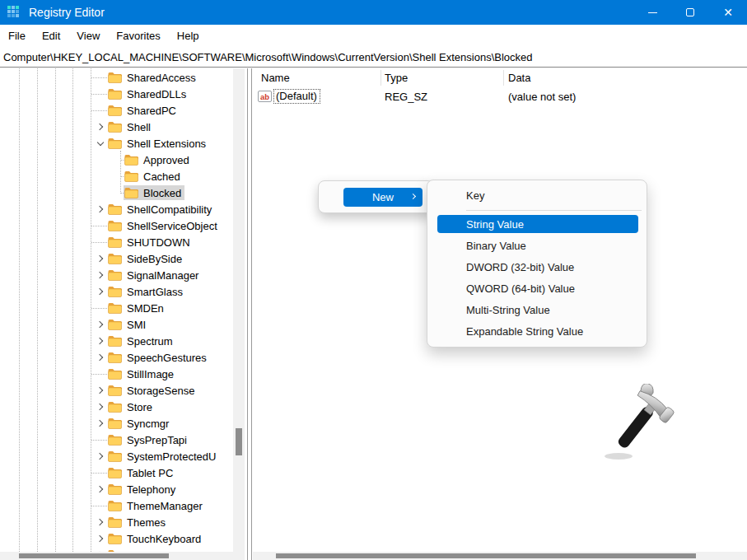 This screenshot has width=747, height=560. What do you see at coordinates (117, 341) in the screenshot?
I see `tree-item-spectrum: Spectrum` at bounding box center [117, 341].